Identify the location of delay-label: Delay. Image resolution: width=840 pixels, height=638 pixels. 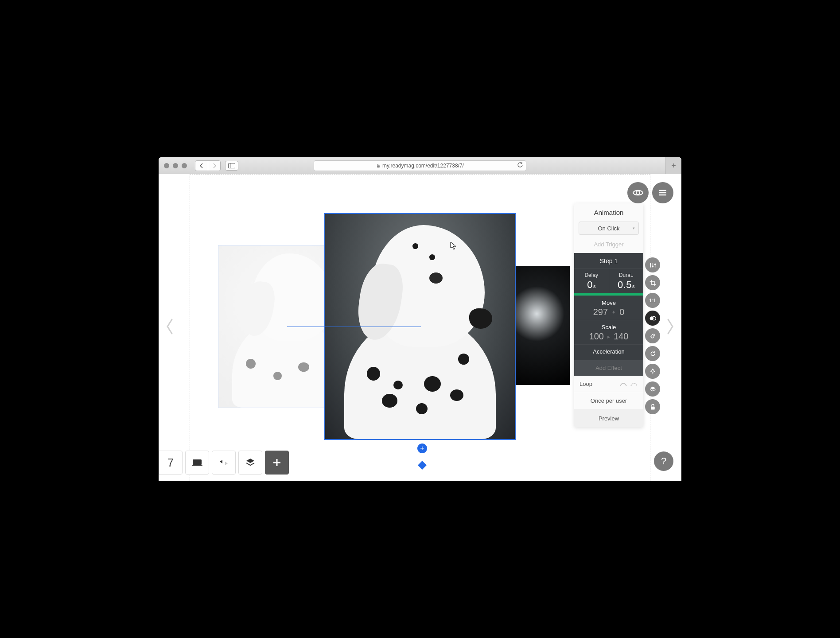
(591, 275).